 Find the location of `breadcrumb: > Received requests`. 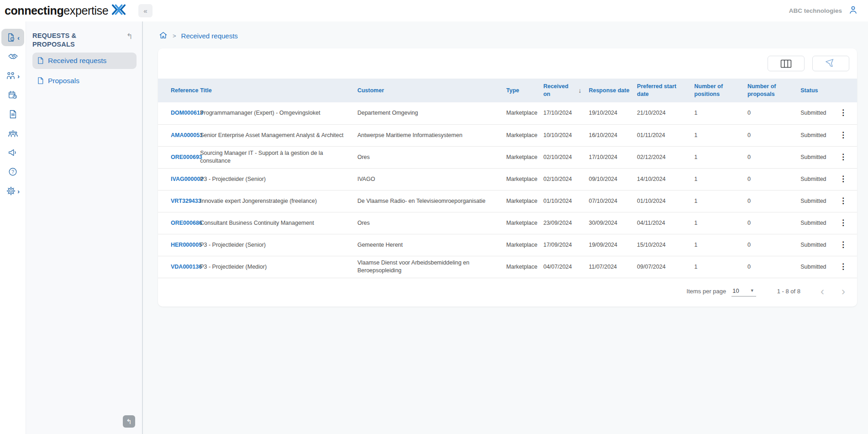

breadcrumb: > Received requests is located at coordinates (508, 35).